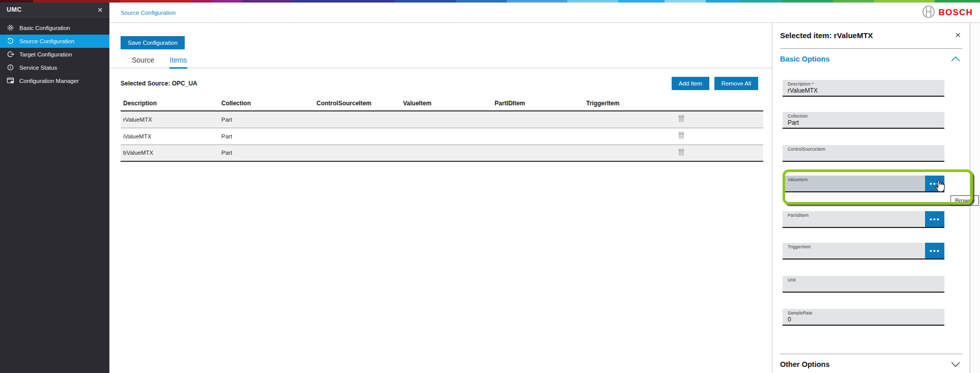 This screenshot has width=980, height=373. What do you see at coordinates (159, 83) in the screenshot?
I see `selected-source-label: Selected Source: OPC_UA` at bounding box center [159, 83].